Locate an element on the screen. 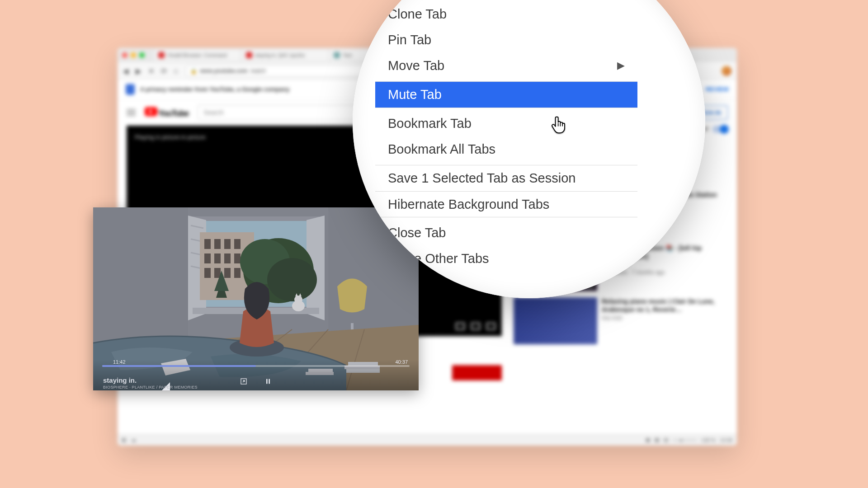 The width and height of the screenshot is (868, 488). lock-icon: 🔒 is located at coordinates (193, 71).